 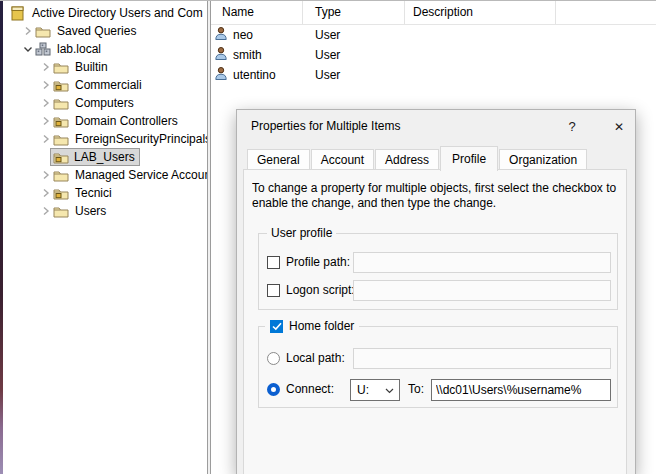 What do you see at coordinates (434, 35) in the screenshot?
I see `list-row-neo: neoUser` at bounding box center [434, 35].